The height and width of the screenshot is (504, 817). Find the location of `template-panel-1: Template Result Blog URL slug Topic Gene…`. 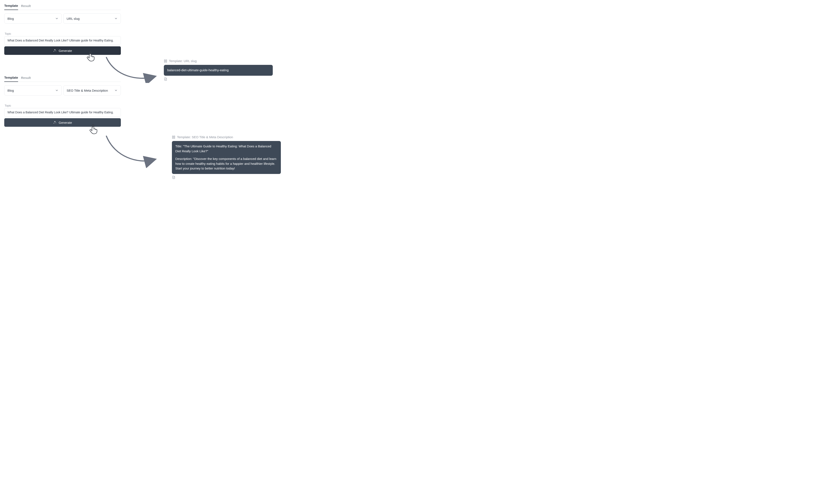

template-panel-1: Template Result Blog URL slug Topic Gene… is located at coordinates (63, 29).